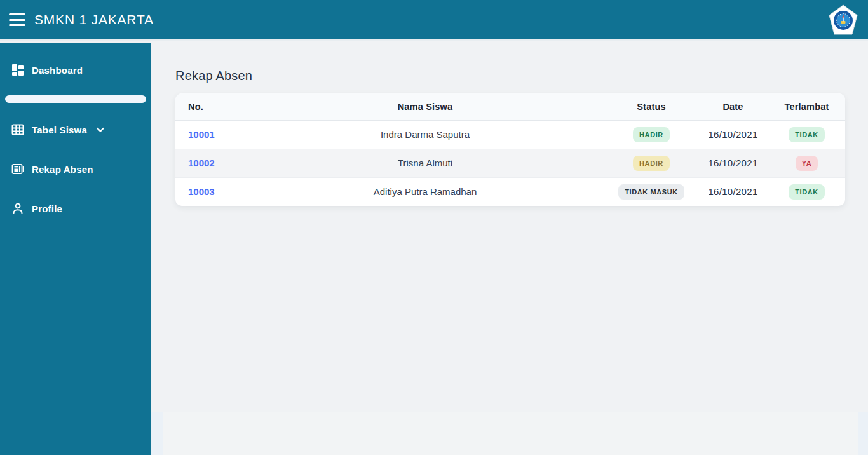 This screenshot has width=868, height=455. What do you see at coordinates (100, 130) in the screenshot?
I see `chevron-down-icon` at bounding box center [100, 130].